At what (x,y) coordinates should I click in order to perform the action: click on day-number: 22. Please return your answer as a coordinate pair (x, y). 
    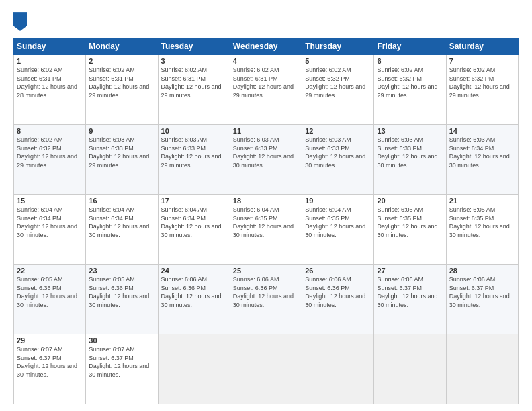
    Looking at the image, I should click on (50, 271).